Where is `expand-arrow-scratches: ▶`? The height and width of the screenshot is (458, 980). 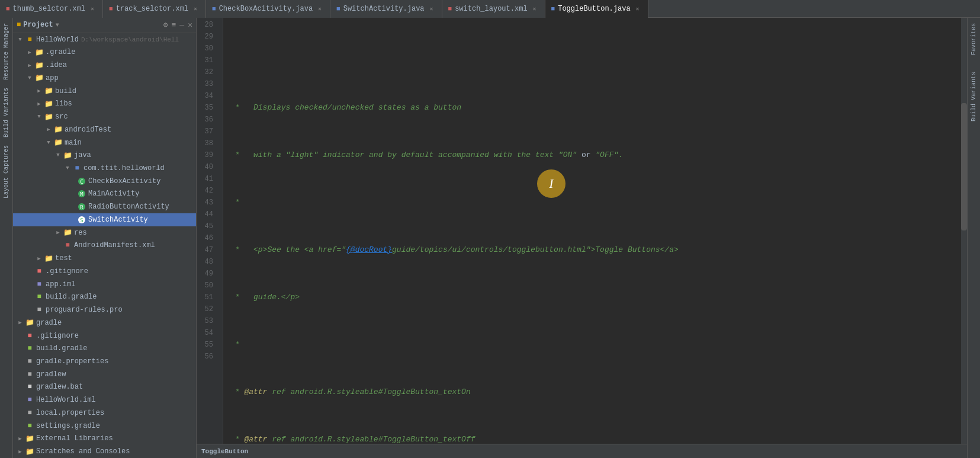
expand-arrow-scratches: ▶ is located at coordinates (20, 451).